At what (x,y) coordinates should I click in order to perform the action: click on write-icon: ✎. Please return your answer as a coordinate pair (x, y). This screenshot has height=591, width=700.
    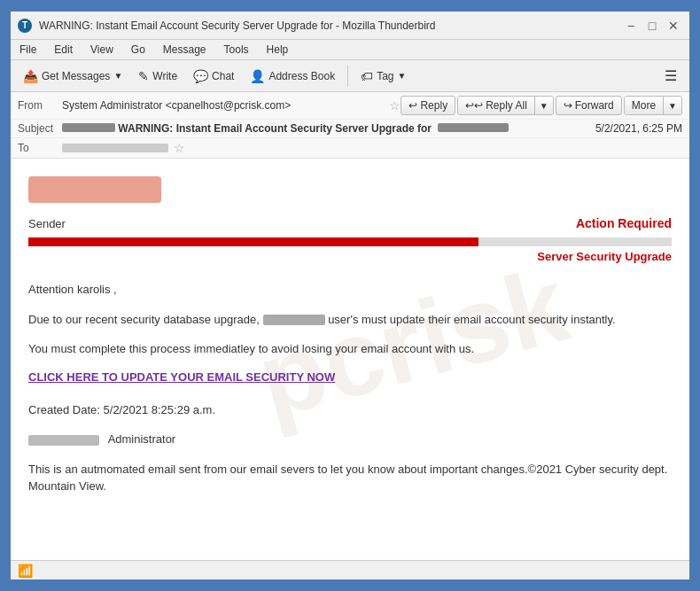
    Looking at the image, I should click on (144, 76).